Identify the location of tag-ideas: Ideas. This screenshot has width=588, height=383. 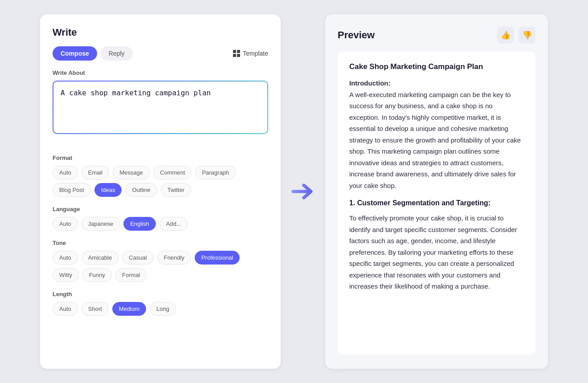
(108, 190).